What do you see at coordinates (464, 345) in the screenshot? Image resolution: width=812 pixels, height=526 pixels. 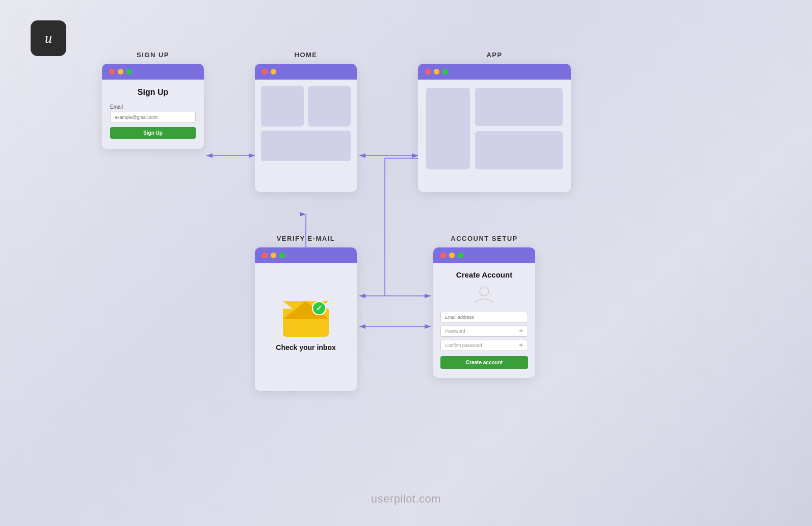 I see `confirm-label: Confirm password` at bounding box center [464, 345].